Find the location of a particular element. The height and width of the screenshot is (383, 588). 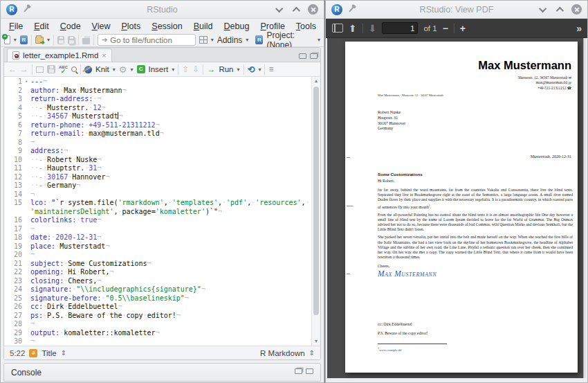

knit-button: Knit is located at coordinates (102, 69).